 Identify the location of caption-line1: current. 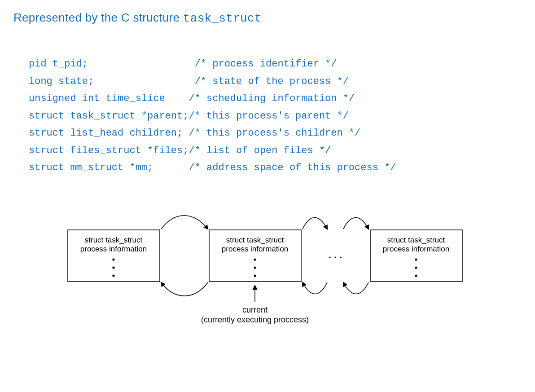
(255, 310).